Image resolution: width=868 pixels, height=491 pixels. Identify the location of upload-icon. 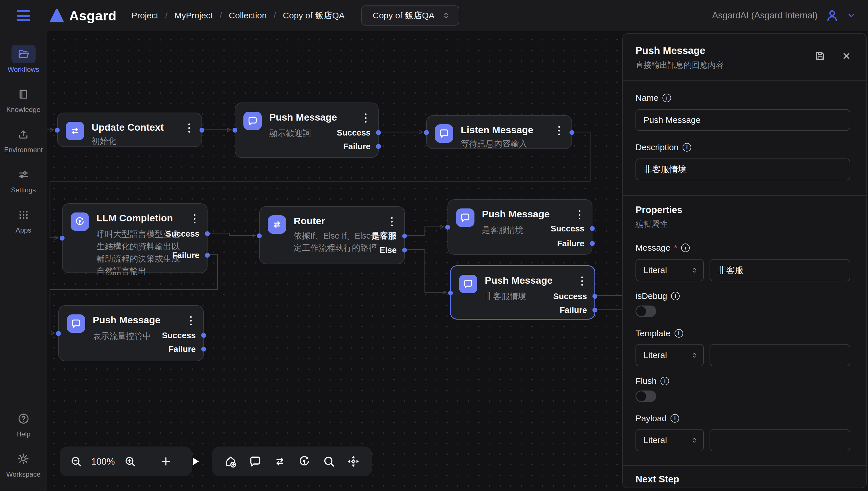
(23, 134).